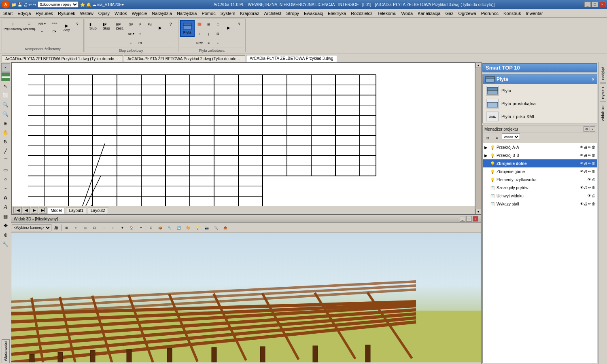 The image size is (607, 364). I want to click on v3d-btn3: ◎, so click(85, 228).